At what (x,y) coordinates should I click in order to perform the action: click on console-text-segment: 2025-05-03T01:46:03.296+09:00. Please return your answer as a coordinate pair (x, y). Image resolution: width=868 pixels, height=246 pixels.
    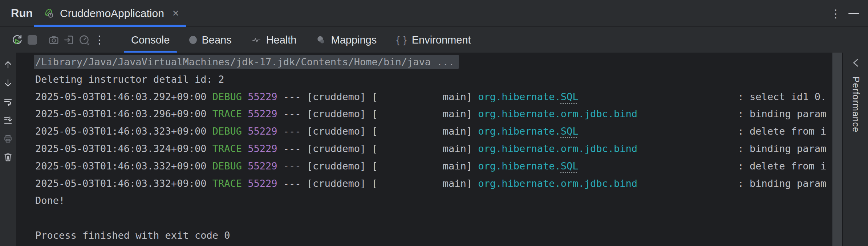
    Looking at the image, I should click on (124, 114).